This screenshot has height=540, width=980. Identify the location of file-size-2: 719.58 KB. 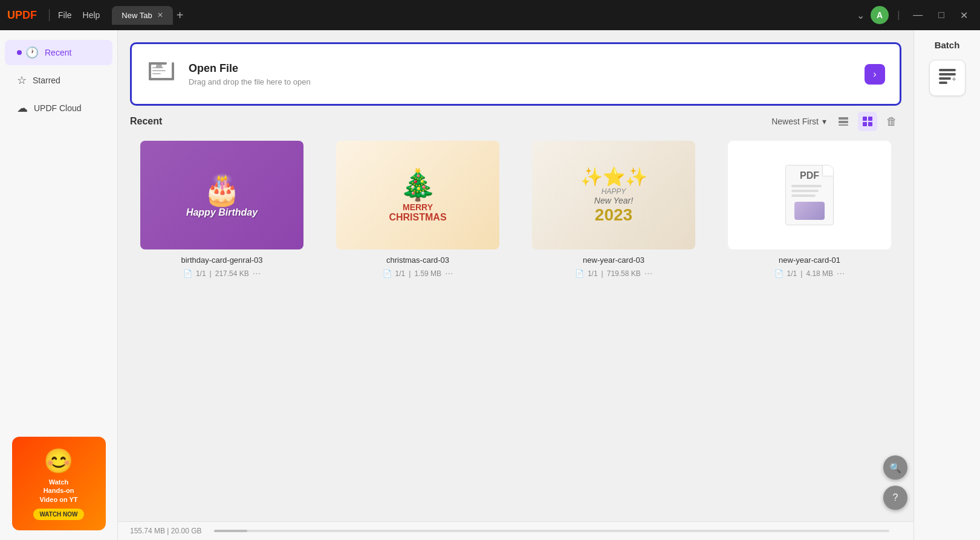
(624, 274).